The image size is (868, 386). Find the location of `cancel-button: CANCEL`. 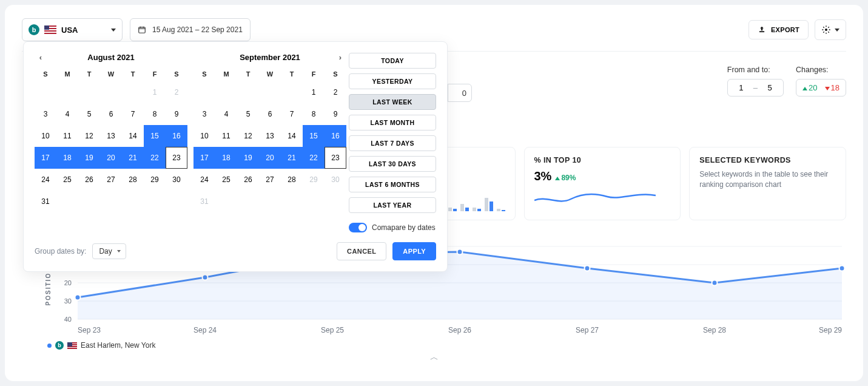

cancel-button: CANCEL is located at coordinates (362, 251).